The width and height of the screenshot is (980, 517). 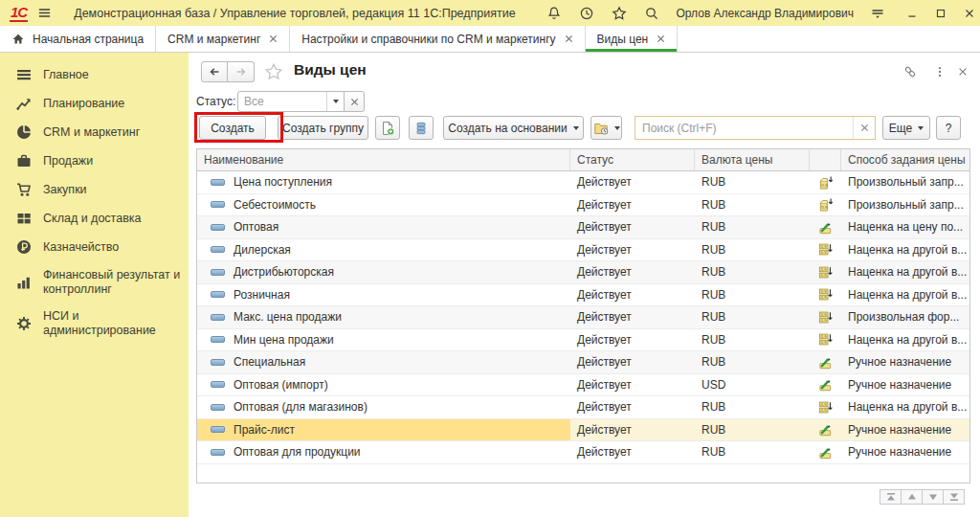 I want to click on status-filter-combobox: Все, so click(x=291, y=101).